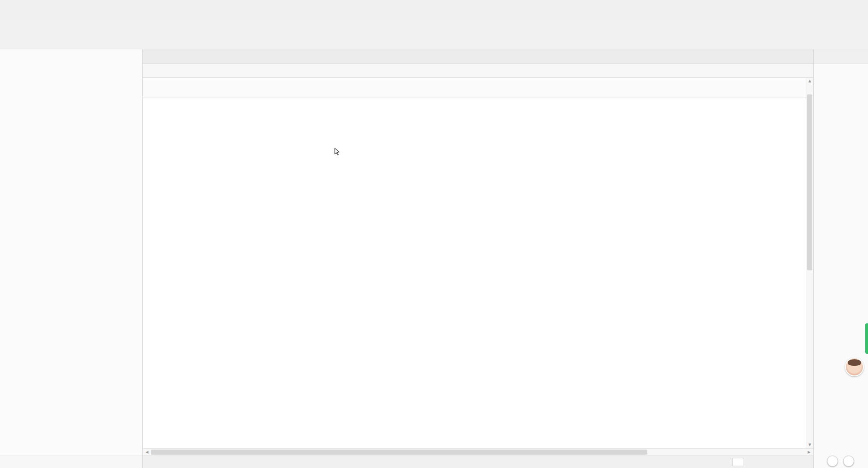 The height and width of the screenshot is (468, 868). What do you see at coordinates (71, 55) in the screenshot?
I see `sidebar-header` at bounding box center [71, 55].